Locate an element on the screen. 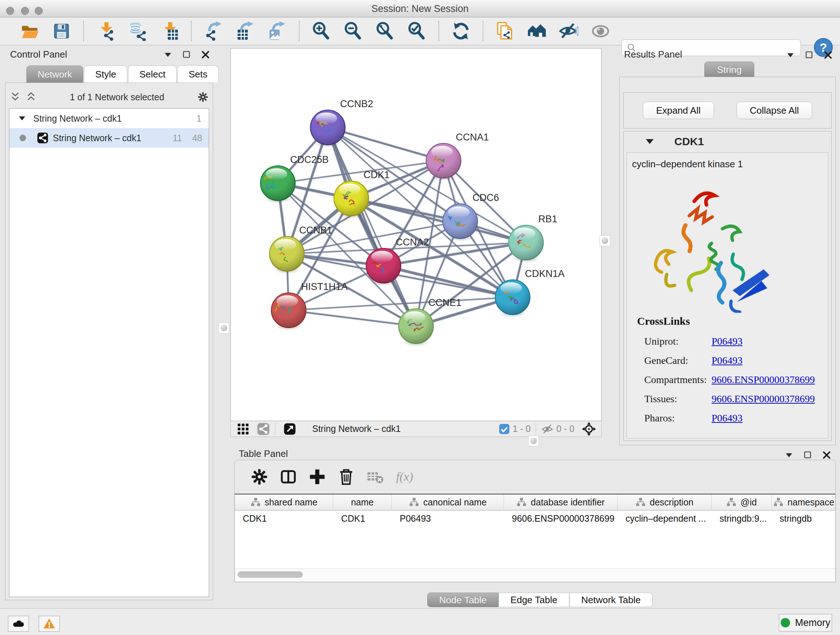 The width and height of the screenshot is (840, 635). column-header-database-identifier: database identifier is located at coordinates (561, 502).